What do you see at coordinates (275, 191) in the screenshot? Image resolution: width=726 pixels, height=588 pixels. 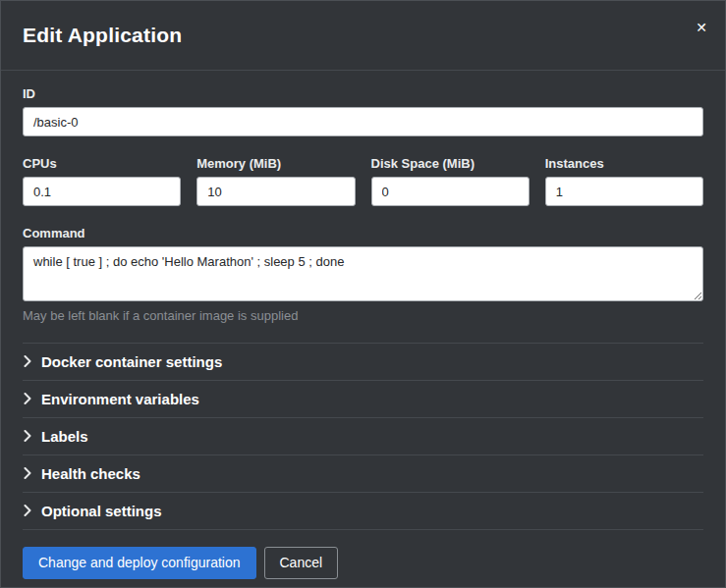 I see `memory-input` at bounding box center [275, 191].